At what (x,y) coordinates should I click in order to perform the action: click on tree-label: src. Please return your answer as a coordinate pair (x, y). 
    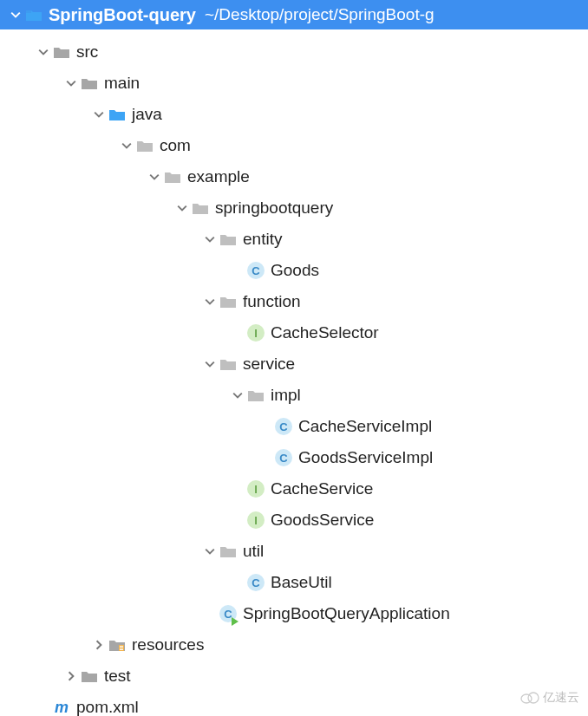
    Looking at the image, I should click on (87, 52).